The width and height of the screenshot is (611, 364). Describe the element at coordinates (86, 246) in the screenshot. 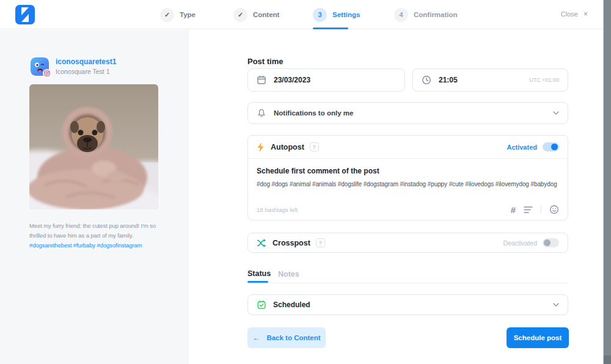

I see `caption-hashtags: #dogsarethebest #furbaby #dogsofinstagra…` at that location.